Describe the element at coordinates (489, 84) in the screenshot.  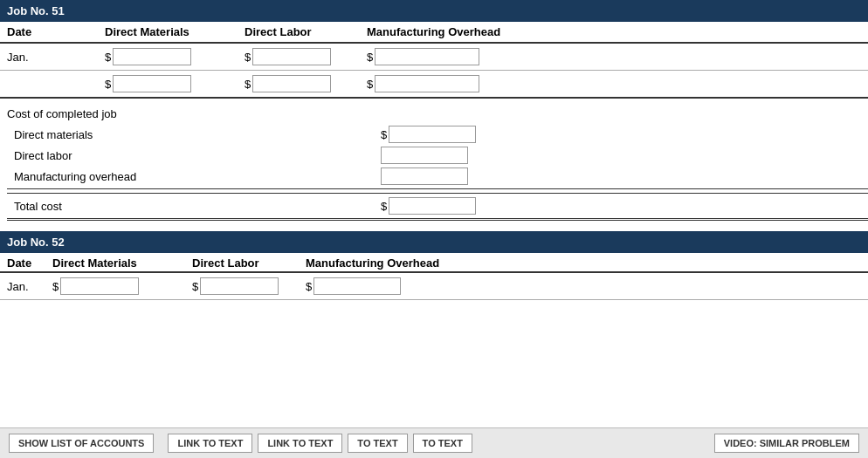
I see `job51-row2-moh-cell: $` at that location.